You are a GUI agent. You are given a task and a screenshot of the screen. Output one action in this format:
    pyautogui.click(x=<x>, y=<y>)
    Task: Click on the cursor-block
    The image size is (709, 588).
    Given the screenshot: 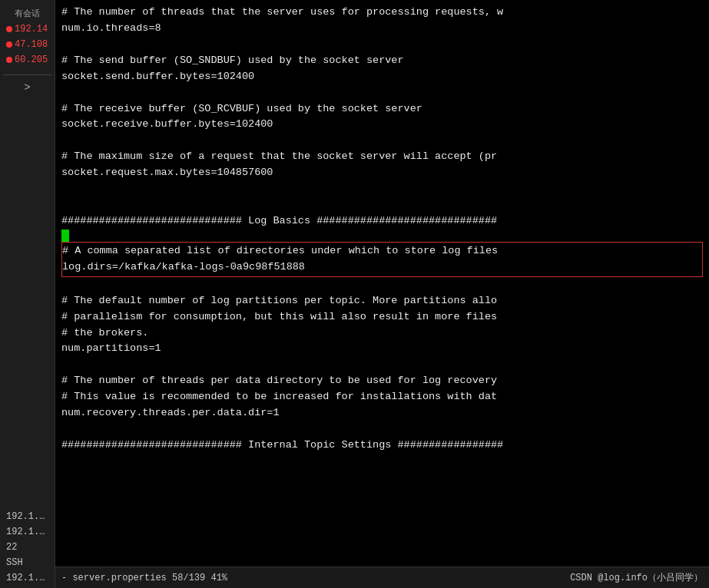 What is the action you would take?
    pyautogui.click(x=65, y=236)
    